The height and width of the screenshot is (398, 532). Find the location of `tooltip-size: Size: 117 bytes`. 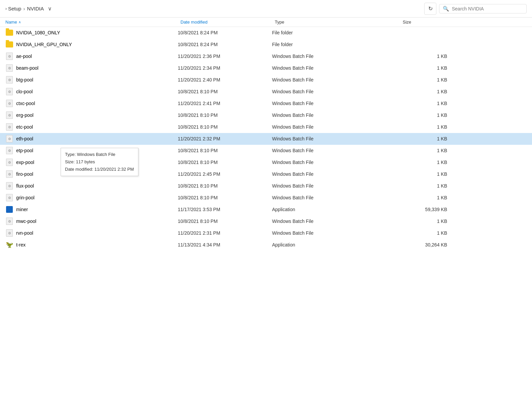

tooltip-size: Size: 117 bytes is located at coordinates (100, 162).